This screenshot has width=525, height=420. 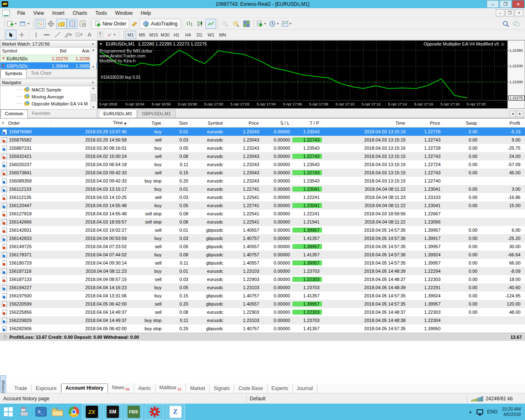 I want to click on menu-item-help: Help, so click(x=146, y=13).